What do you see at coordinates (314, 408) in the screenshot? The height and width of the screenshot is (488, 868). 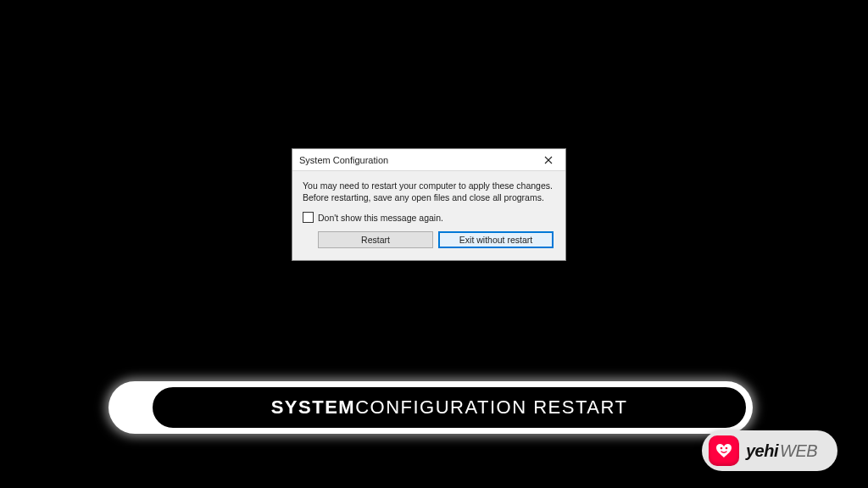 I see `banner-bold-text: SYSTEM` at bounding box center [314, 408].